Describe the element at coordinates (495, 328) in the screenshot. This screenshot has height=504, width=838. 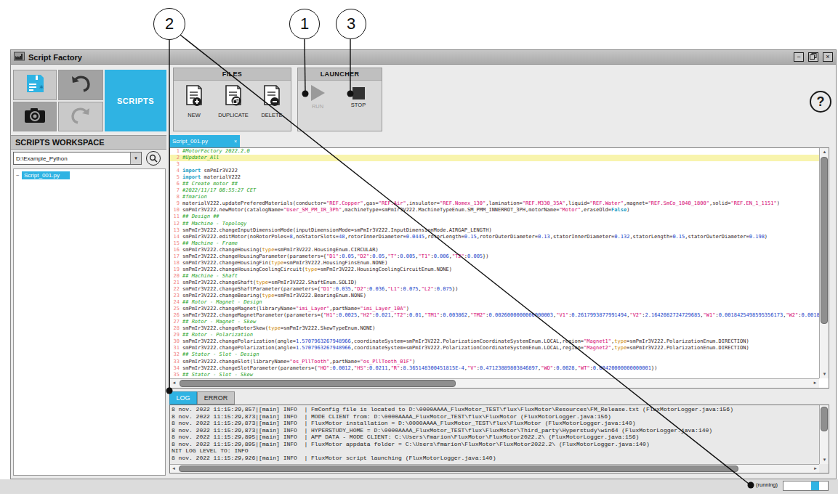
I see `code-line: 28smPmIr3V222.changeRotorSkew(type=smPmI…` at that location.